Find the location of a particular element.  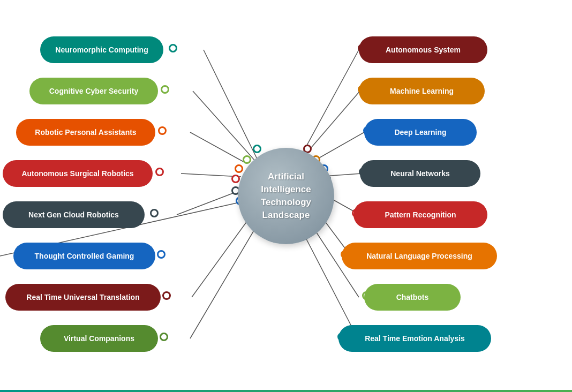

node-nextgen: Next Gen Cloud Robotics is located at coordinates (74, 215).